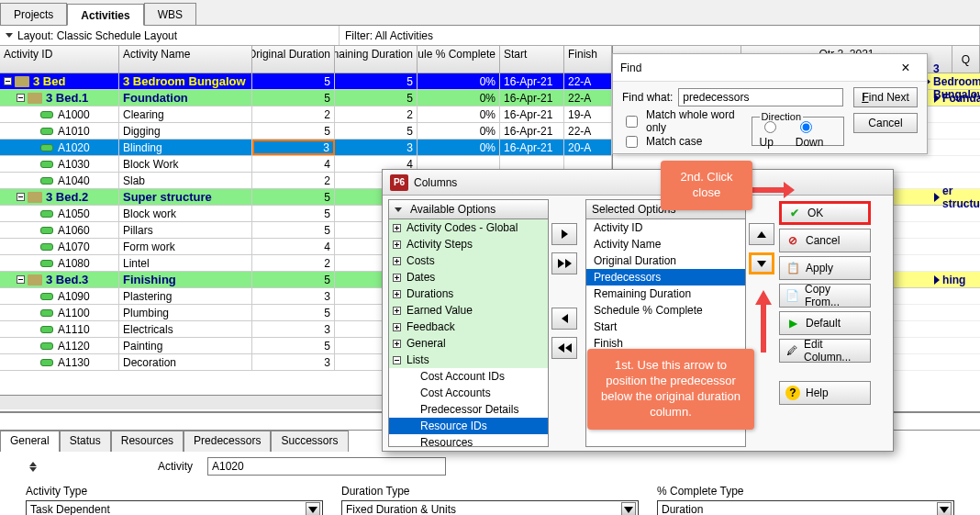 The width and height of the screenshot is (980, 515). What do you see at coordinates (60, 60) in the screenshot?
I see `column-header-activity-id: Activity ID` at bounding box center [60, 60].